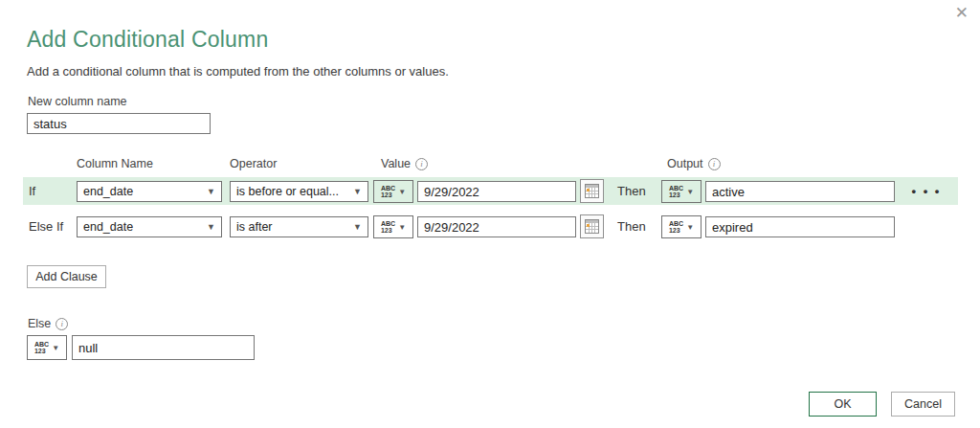  I want to click on header-value: Value i, so click(404, 164).